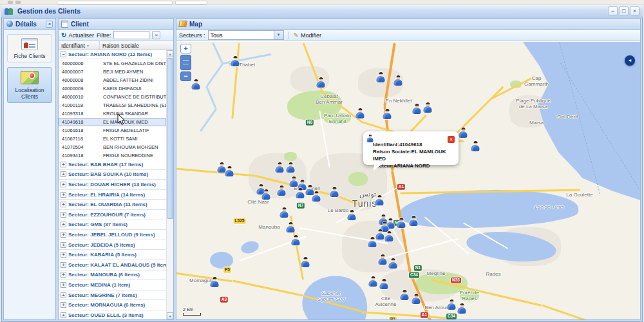 This screenshot has width=644, height=322. What do you see at coordinates (112, 205) in the screenshot?
I see `group-header: +Secteur: EL OUARDIA (11 Items)` at bounding box center [112, 205].